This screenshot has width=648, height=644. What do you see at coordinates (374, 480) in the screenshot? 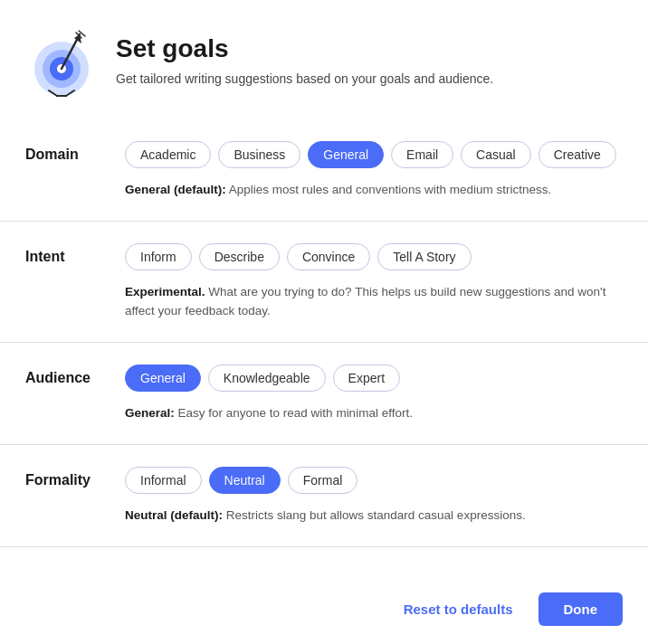
I see `formality-options: Informal Neutral Formal` at bounding box center [374, 480].